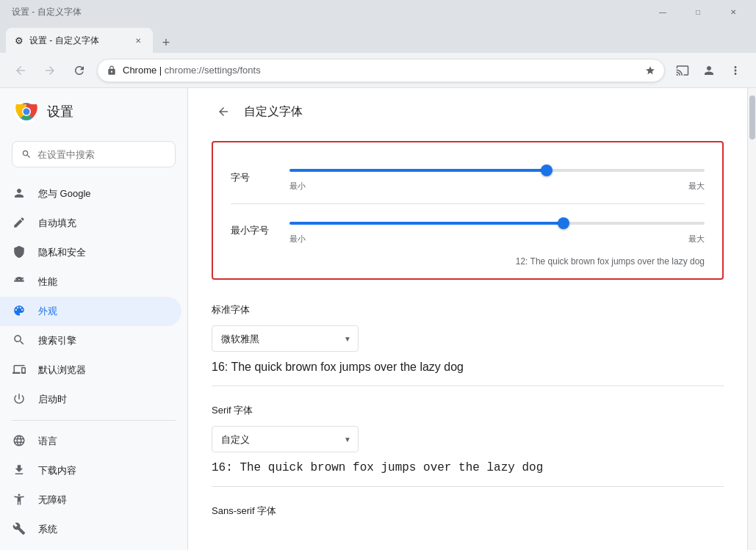  I want to click on person-icon, so click(19, 194).